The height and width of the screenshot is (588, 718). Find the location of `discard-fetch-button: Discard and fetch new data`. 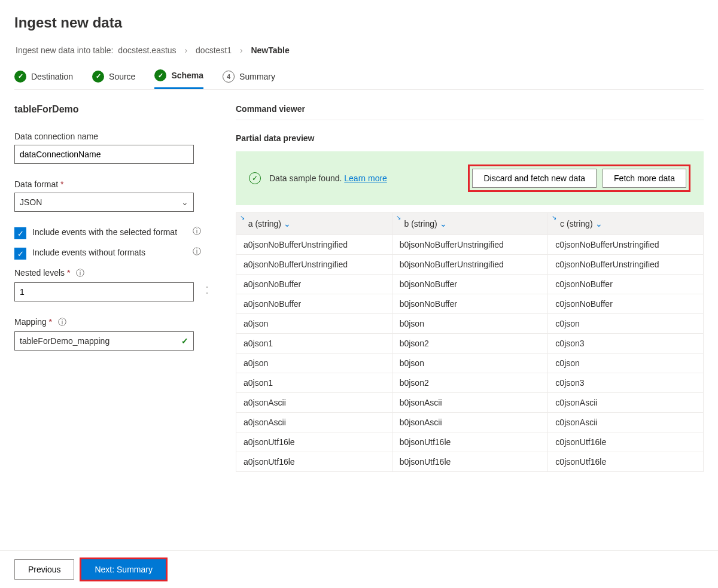

discard-fetch-button: Discard and fetch new data is located at coordinates (534, 178).